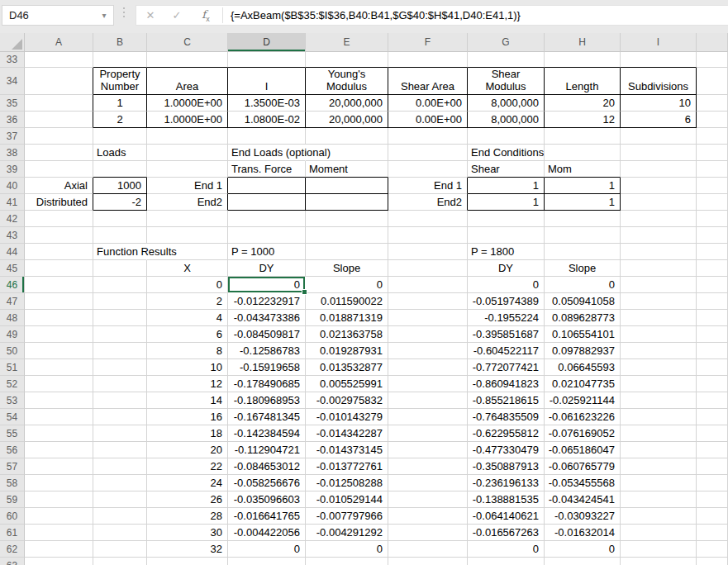 This screenshot has height=565, width=728. Describe the element at coordinates (347, 351) in the screenshot. I see `cell-E50: 0.019287931` at that location.